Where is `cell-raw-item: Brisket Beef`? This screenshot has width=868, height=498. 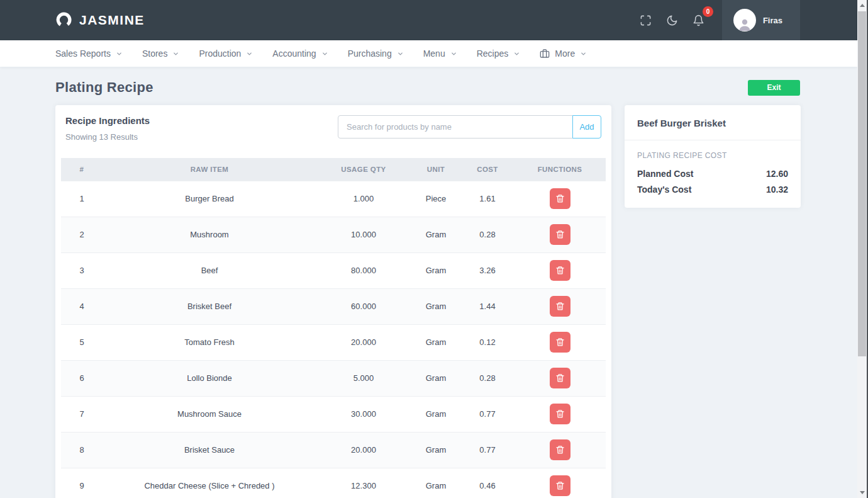 cell-raw-item: Brisket Beef is located at coordinates (209, 306).